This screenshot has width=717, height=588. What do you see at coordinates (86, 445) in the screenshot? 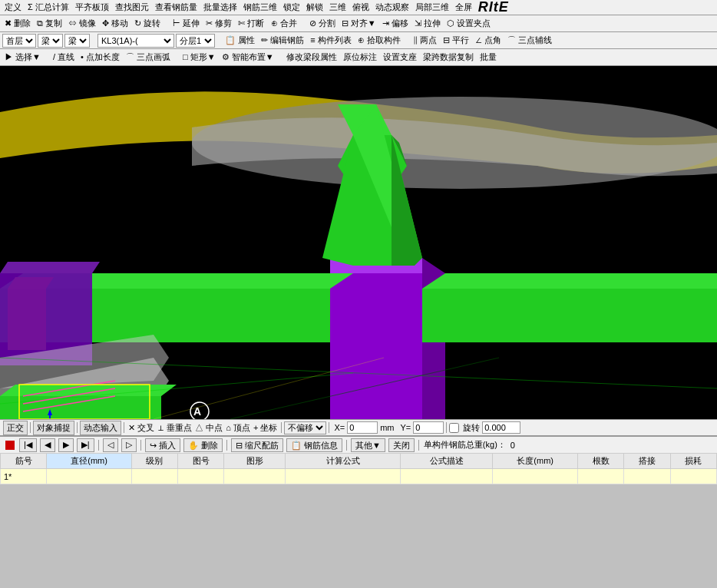
I see `btn-nav-last: ▶|` at bounding box center [86, 445].